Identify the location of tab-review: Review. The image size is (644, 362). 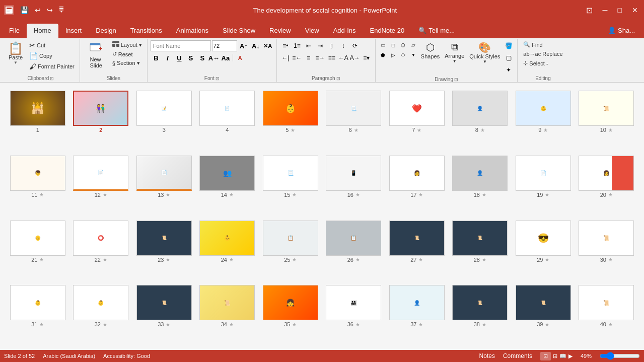
(280, 31).